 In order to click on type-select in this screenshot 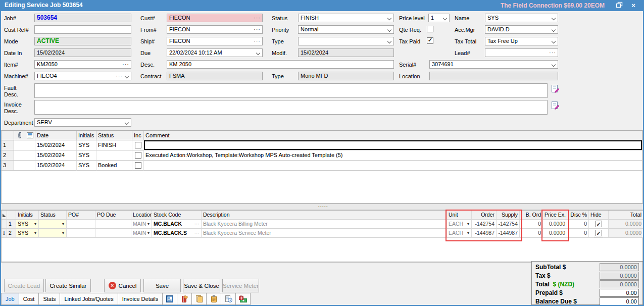, I will do `click(346, 41)`.